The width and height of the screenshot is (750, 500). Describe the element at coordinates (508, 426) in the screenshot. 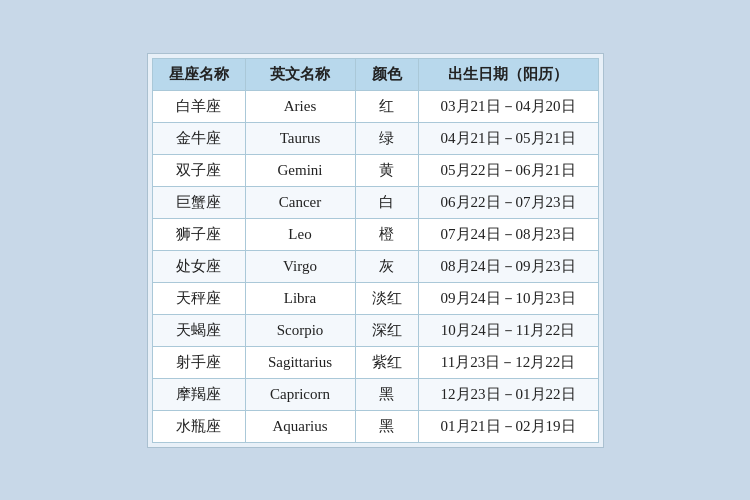

I see `cell-date: 01月21日－02月19日` at that location.